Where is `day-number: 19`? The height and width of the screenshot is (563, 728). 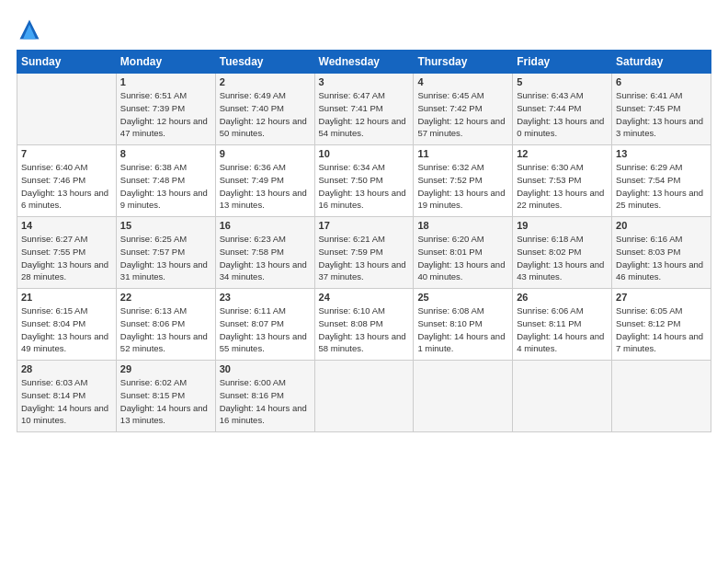
day-number: 19 is located at coordinates (563, 225).